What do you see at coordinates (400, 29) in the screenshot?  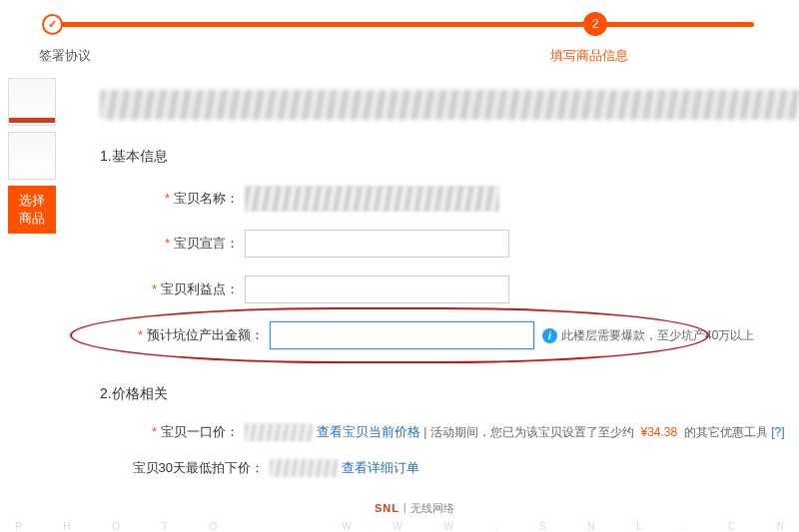 I see `progress-bar: 2` at bounding box center [400, 29].